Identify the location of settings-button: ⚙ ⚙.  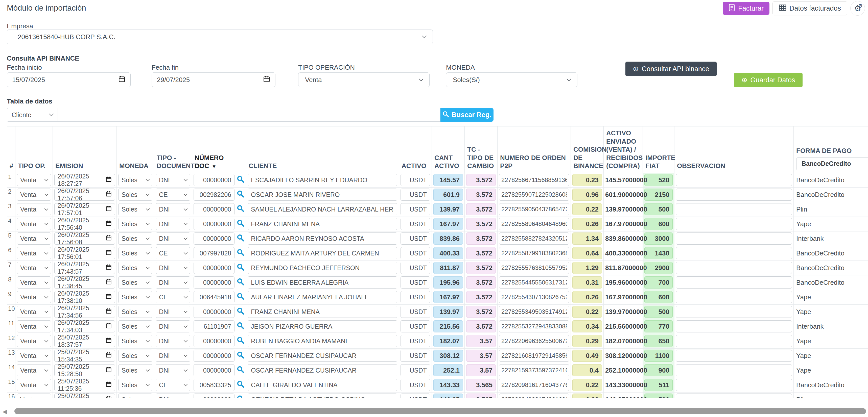
(858, 8).